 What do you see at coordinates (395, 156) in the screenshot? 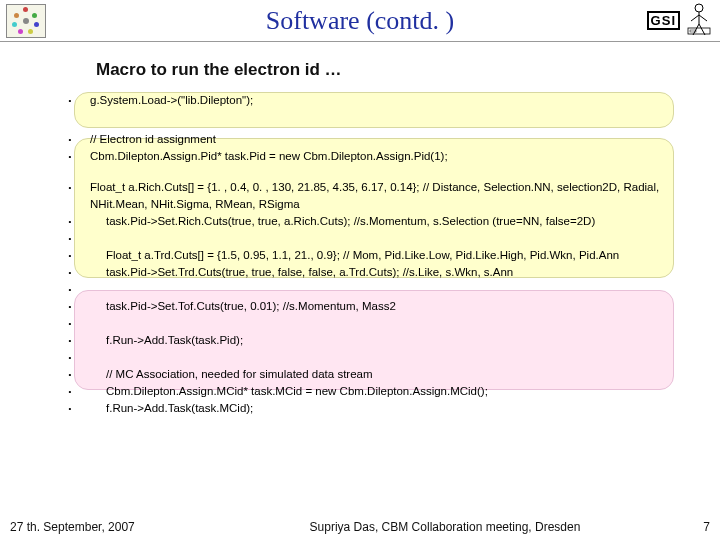
I see `code-text: Cbm.Dilepton.Assign.Pid* task.Pid = new …` at bounding box center [395, 156].